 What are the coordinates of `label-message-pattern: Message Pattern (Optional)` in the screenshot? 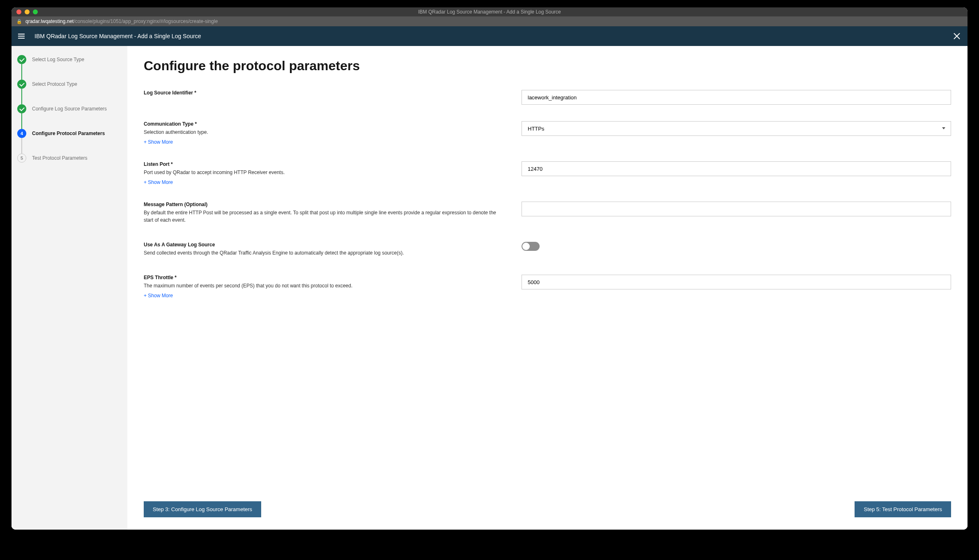 It's located at (324, 204).